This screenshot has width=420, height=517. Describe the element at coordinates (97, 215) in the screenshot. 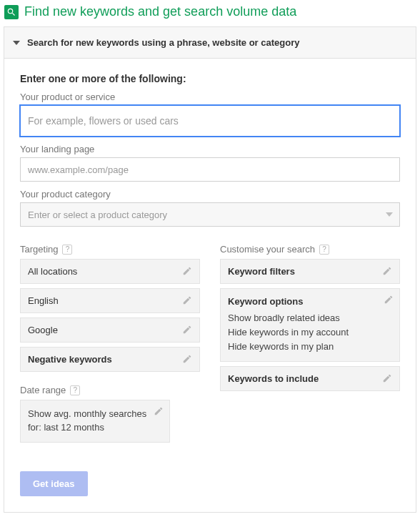

I see `product-category-placeholder: Enter or select a product category` at that location.